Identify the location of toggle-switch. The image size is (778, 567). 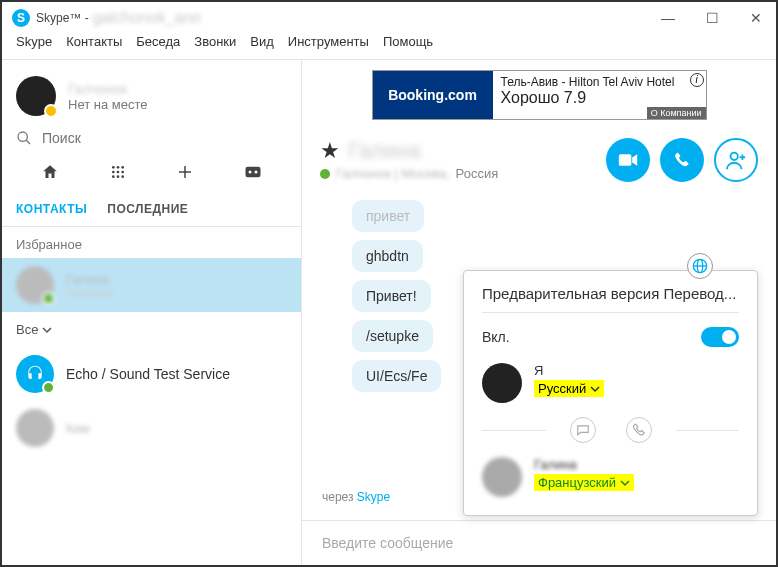
(720, 337).